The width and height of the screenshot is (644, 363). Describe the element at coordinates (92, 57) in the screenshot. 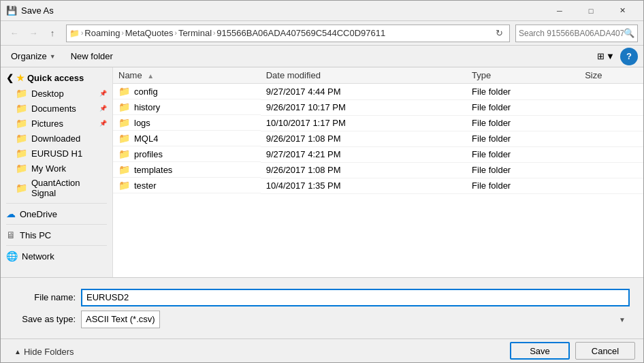

I see `new-folder-button: New folder` at that location.